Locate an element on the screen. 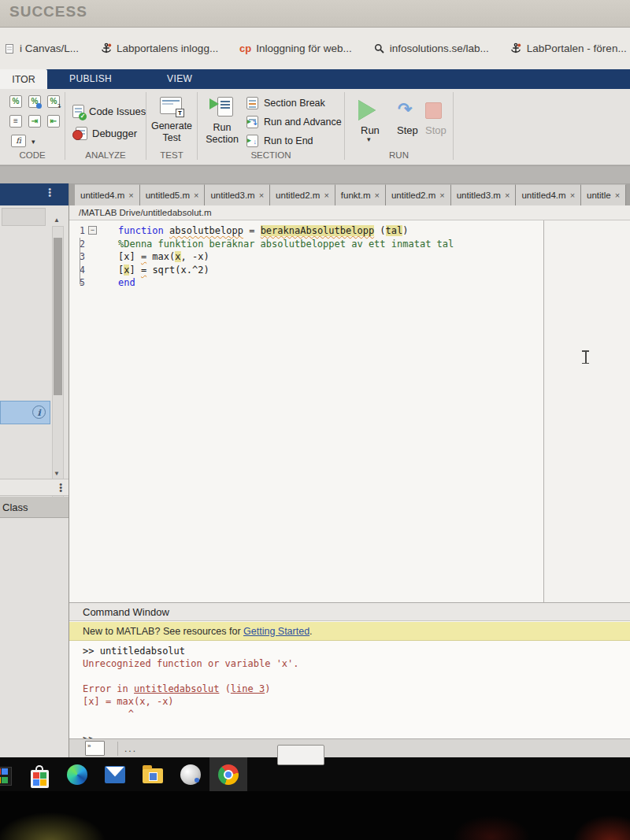 Image resolution: width=630 pixels, height=840 pixels. taskbar-mail is located at coordinates (115, 775).